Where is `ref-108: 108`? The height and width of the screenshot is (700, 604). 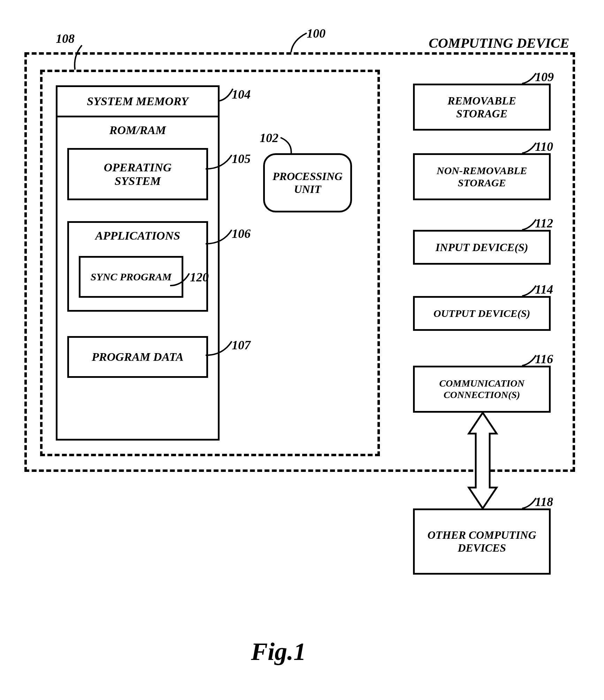 ref-108: 108 is located at coordinates (65, 39).